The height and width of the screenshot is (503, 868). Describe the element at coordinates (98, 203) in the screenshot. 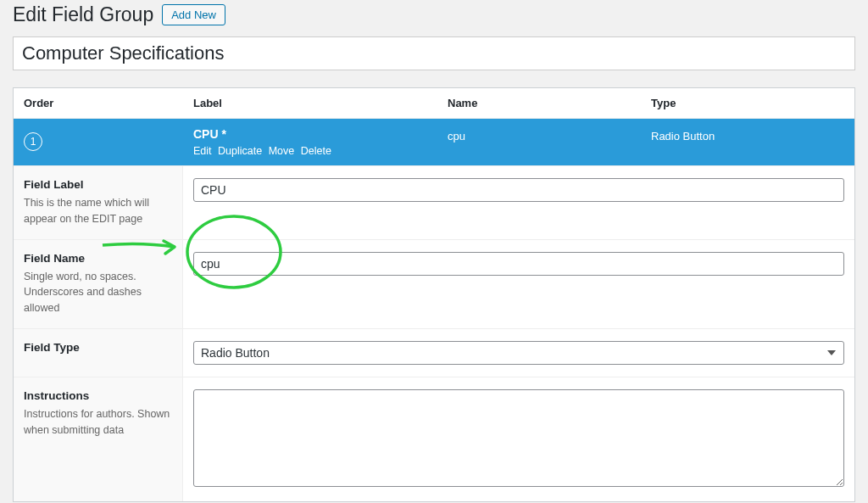

I see `setting-label-cell: Field Label This is the name which will …` at that location.